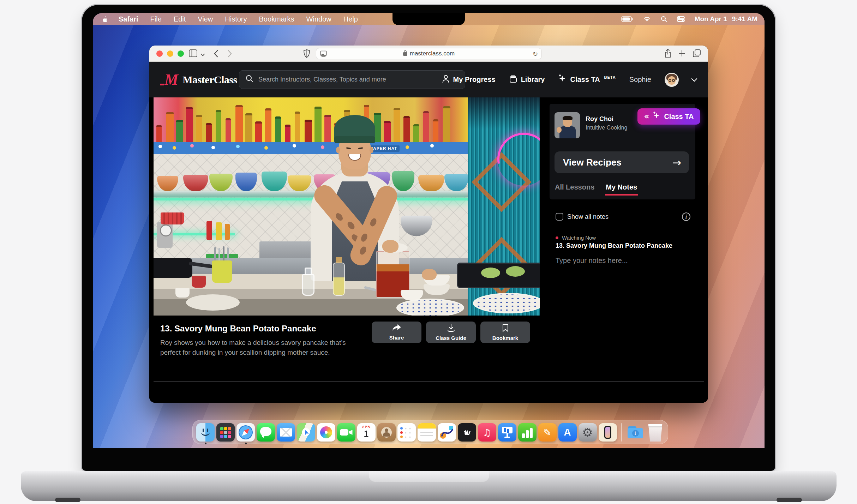 This screenshot has height=504, width=857. I want to click on menu-item-edit: Edit, so click(180, 19).